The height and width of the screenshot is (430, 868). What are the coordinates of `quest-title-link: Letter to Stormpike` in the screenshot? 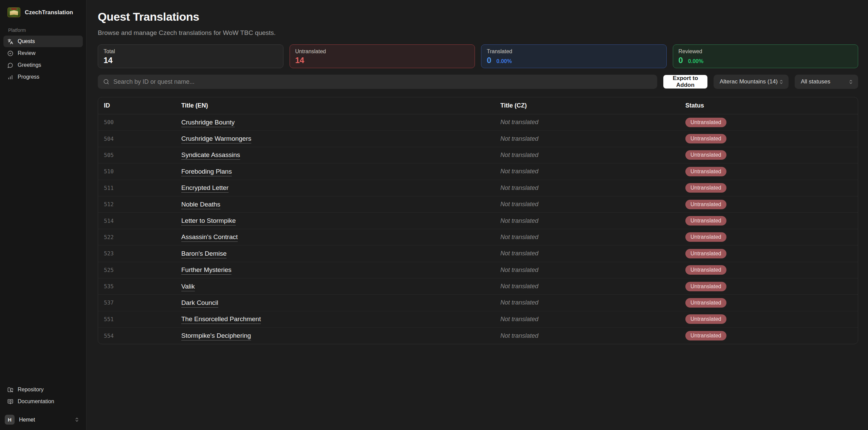 It's located at (208, 220).